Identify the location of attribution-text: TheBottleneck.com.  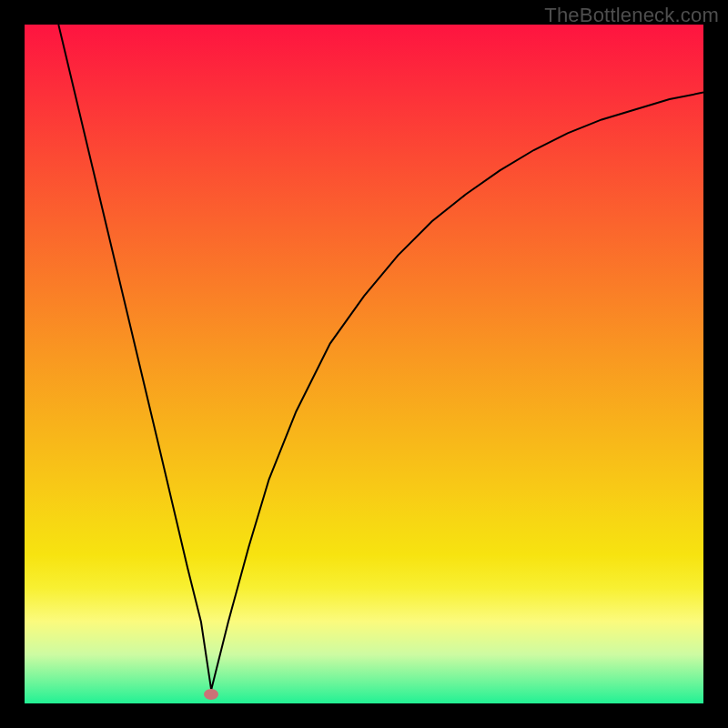
(632, 15).